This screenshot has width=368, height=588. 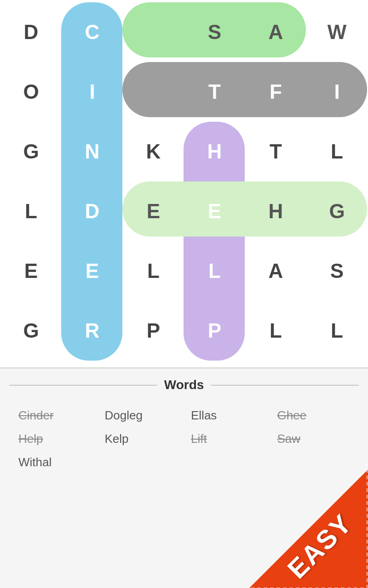 What do you see at coordinates (184, 439) in the screenshot?
I see `words-grid: Cinder Dogleg Ellas Ghee Help Kelp Lift …` at bounding box center [184, 439].